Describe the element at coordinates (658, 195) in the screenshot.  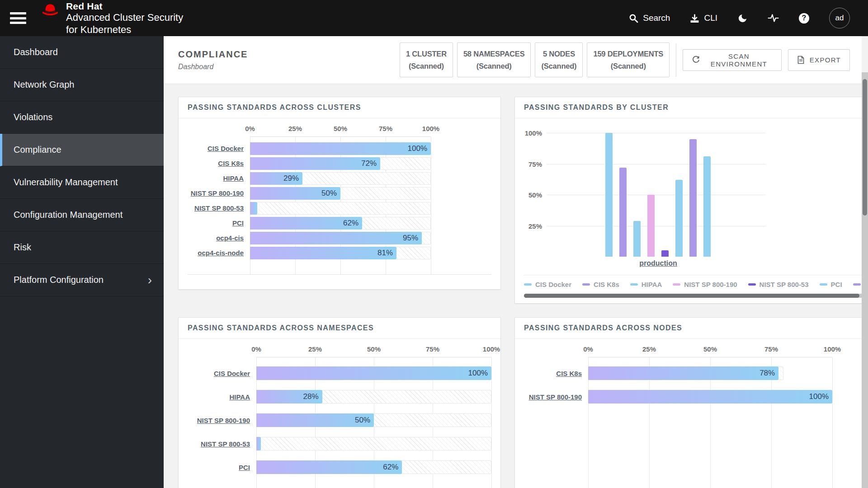
I see `bar-group` at that location.